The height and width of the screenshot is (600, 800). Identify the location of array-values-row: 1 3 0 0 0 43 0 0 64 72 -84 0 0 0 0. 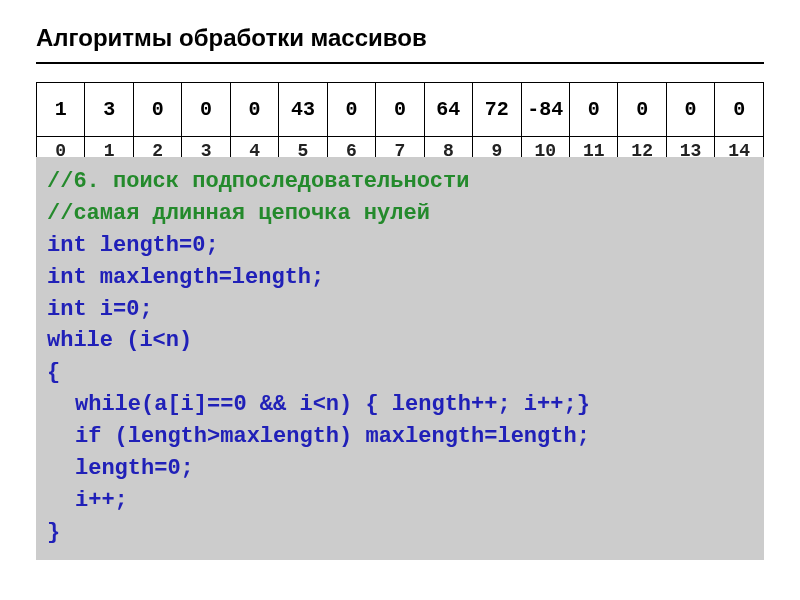
(400, 110).